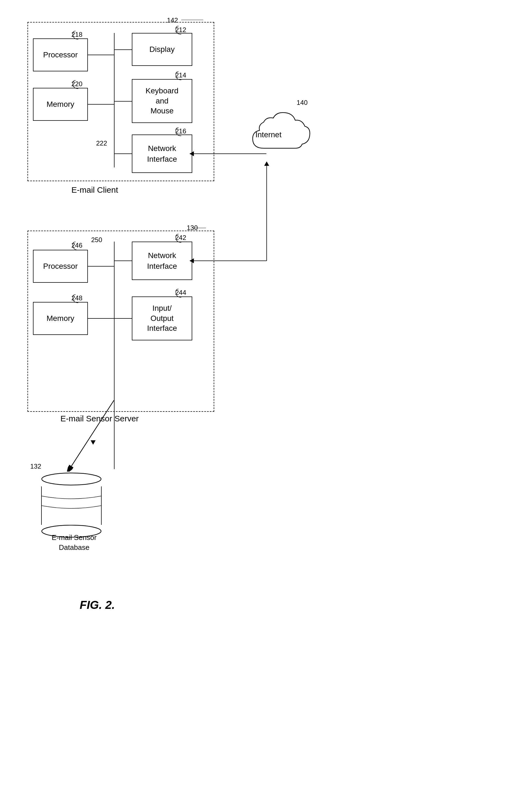  What do you see at coordinates (173, 20) in the screenshot?
I see `ref-142: 142` at bounding box center [173, 20].